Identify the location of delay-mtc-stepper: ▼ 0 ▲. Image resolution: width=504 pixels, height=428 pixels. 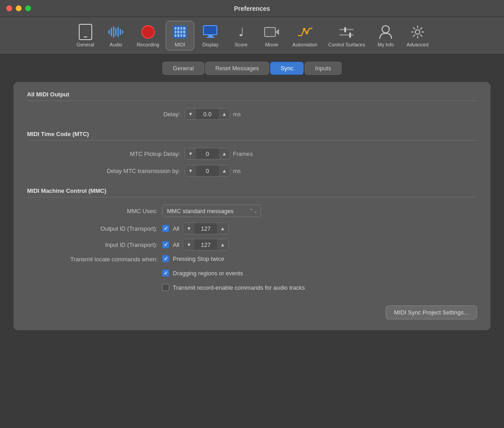
(207, 171).